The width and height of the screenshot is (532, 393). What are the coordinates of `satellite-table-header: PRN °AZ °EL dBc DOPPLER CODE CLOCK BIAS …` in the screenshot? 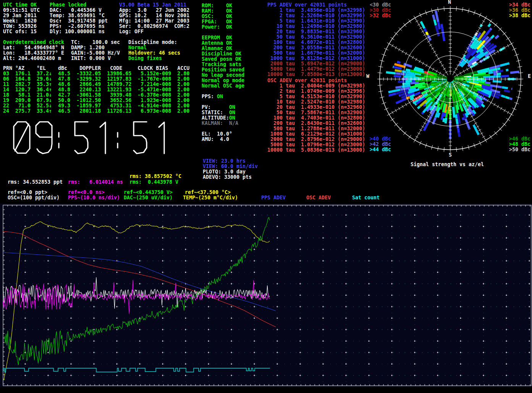 It's located at (96, 68).